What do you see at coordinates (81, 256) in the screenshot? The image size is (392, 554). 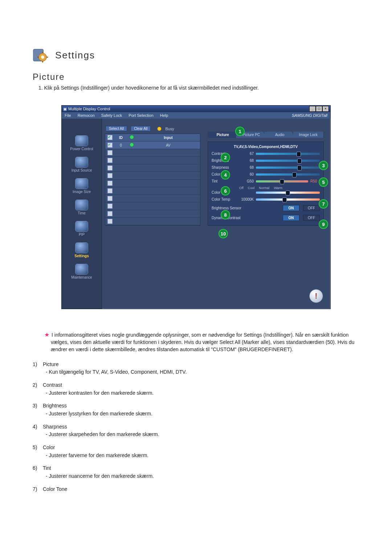 I see `sidebar-label: Settings` at bounding box center [81, 256].